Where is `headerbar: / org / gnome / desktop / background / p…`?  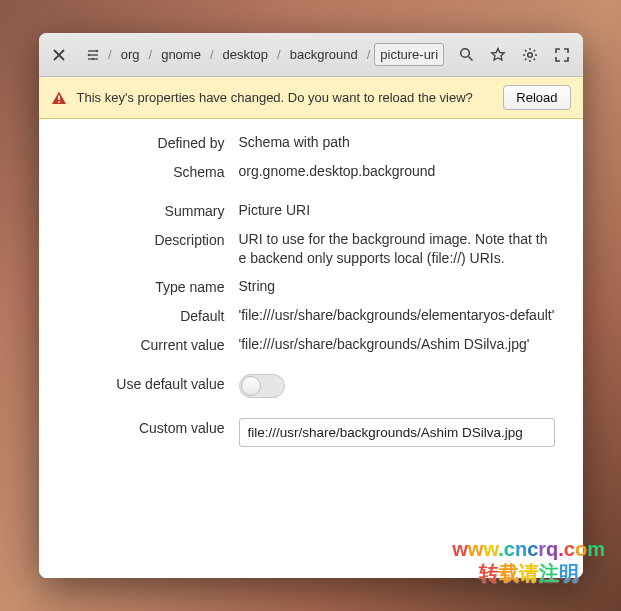 headerbar: / org / gnome / desktop / background / p… is located at coordinates (311, 55).